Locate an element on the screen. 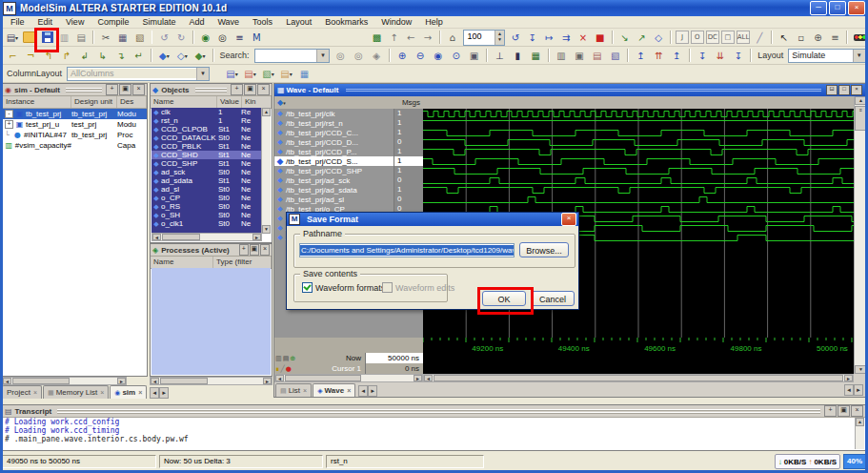 Image resolution: width=868 pixels, height=473 pixels. tab-memory-list: ▦Memory List× is located at coordinates (76, 392).